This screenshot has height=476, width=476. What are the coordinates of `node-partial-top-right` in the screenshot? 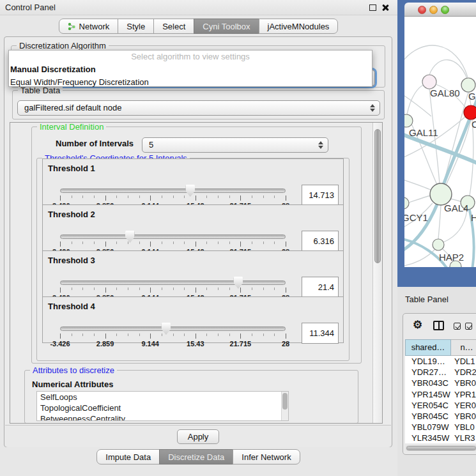 It's located at (468, 85).